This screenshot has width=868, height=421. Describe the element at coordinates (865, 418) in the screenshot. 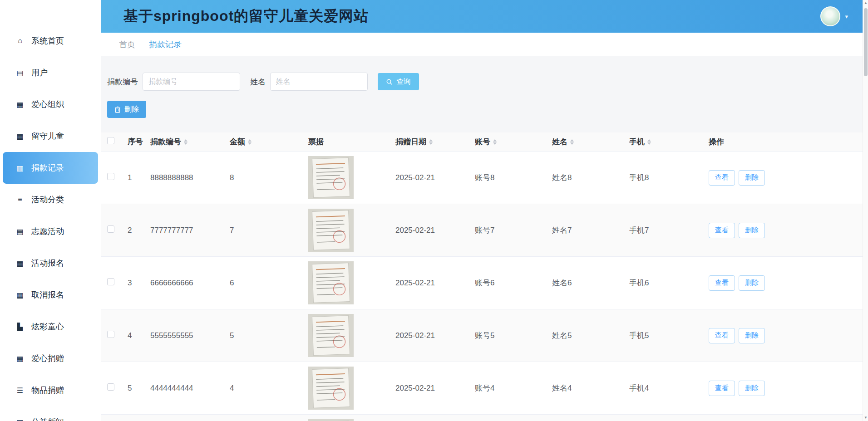

I see `scroll-down-icon: ▼` at that location.